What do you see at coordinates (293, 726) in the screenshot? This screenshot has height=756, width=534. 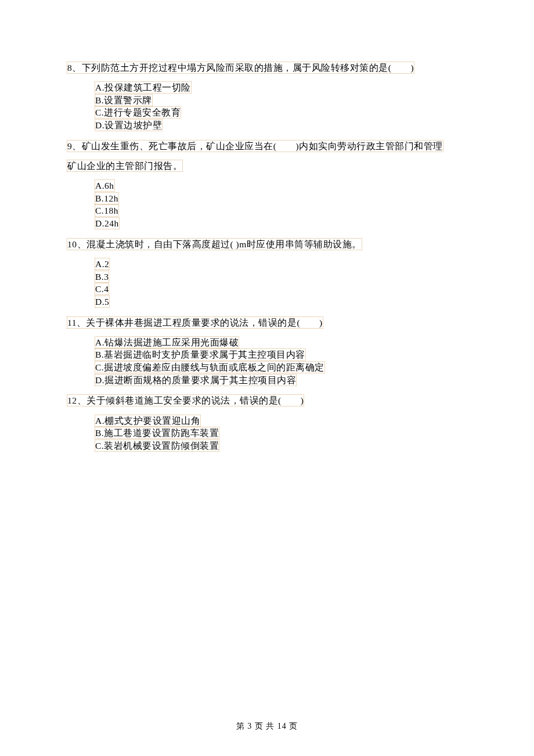 I see `footer-suffix: 页` at bounding box center [293, 726].